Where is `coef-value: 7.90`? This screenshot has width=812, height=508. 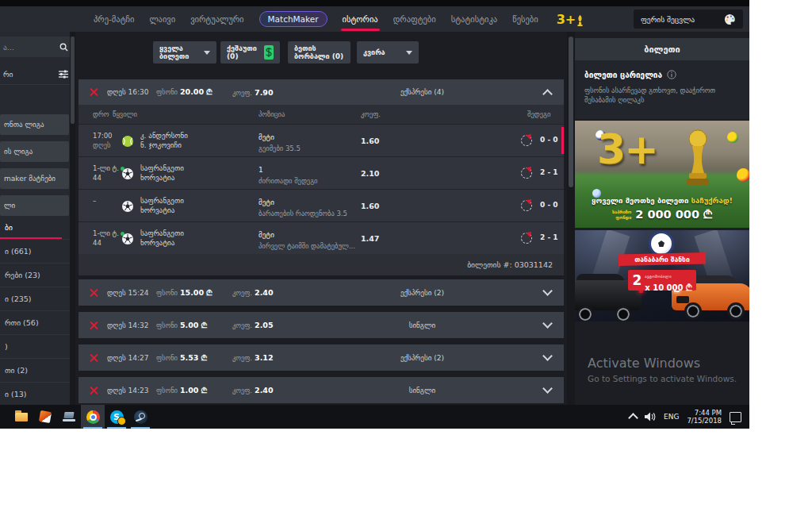 coef-value: 7.90 is located at coordinates (263, 92).